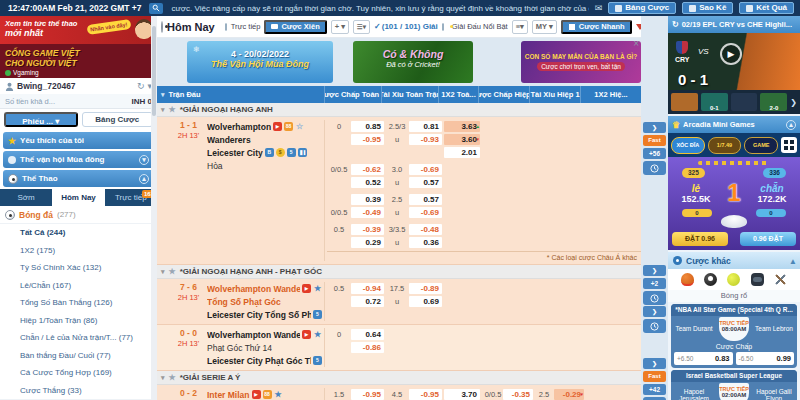 This screenshot has width=800, height=400. What do you see at coordinates (708, 8) in the screenshot?
I see `sao-ke-button: Sao Kê` at bounding box center [708, 8].